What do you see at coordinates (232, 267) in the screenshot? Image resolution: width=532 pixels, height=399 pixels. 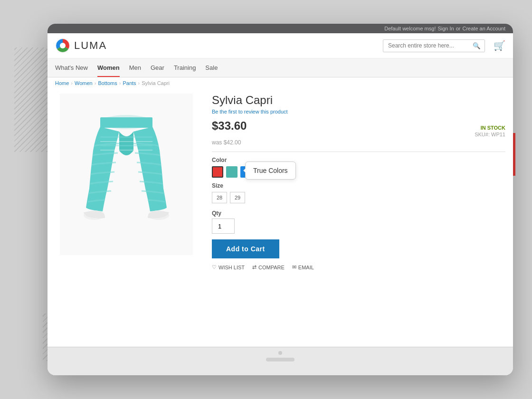 I see `wish-list-label: WISH LIST` at bounding box center [232, 267].